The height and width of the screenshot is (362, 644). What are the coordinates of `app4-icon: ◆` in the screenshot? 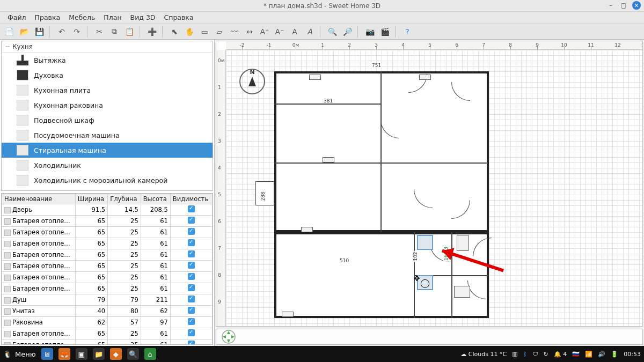 It's located at (116, 354).